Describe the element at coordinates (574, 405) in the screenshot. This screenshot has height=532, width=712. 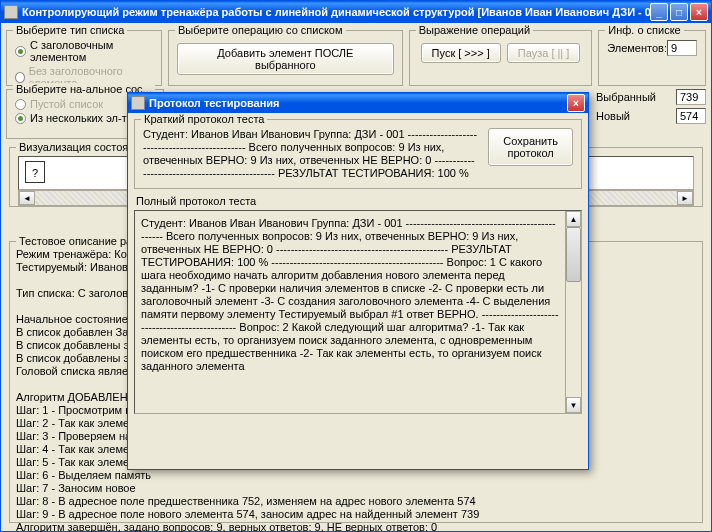
I see `scroll-down-icon: ▼` at that location.